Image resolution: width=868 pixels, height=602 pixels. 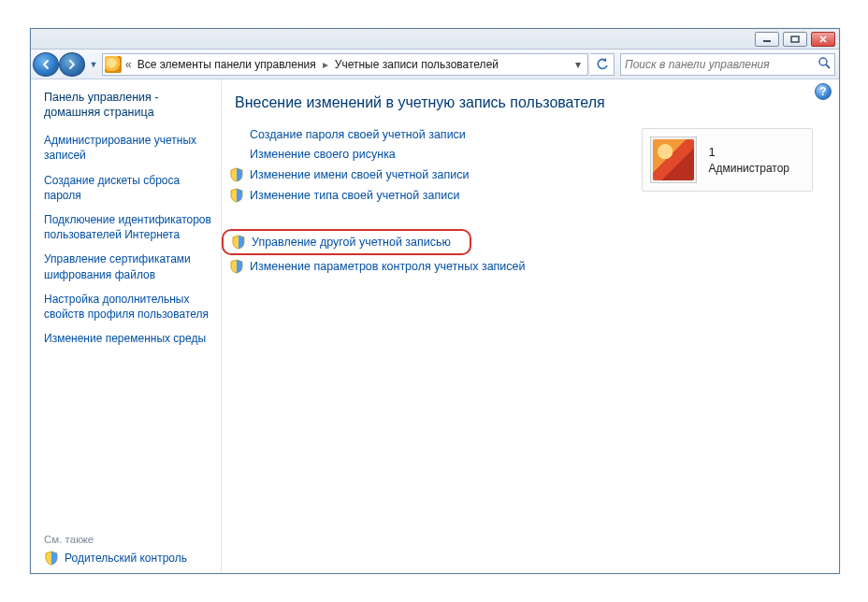 I want to click on page-title: Внесение изменений в учетную запись поль…, so click(x=531, y=103).